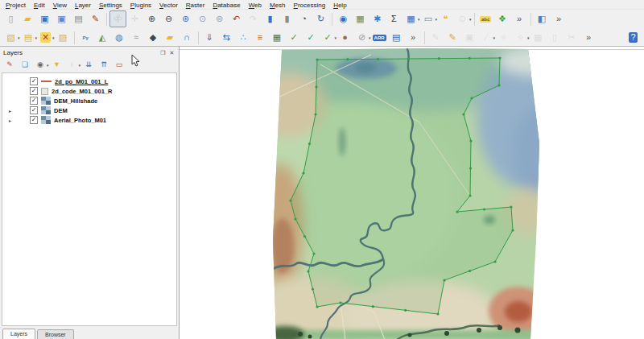 The width and height of the screenshot is (644, 339). I want to click on expand-all-icon: ⇊, so click(89, 64).